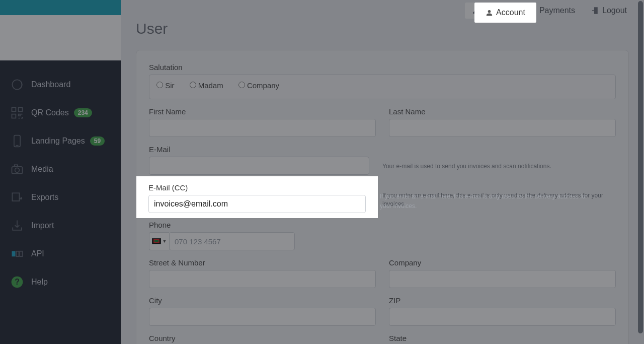 The height and width of the screenshot is (344, 644). I want to click on salutation-company-radio, so click(242, 85).